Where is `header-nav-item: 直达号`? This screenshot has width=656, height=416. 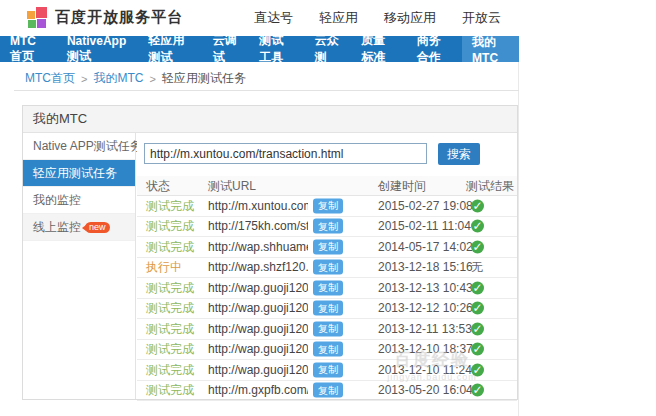
header-nav-item: 直达号 is located at coordinates (274, 18).